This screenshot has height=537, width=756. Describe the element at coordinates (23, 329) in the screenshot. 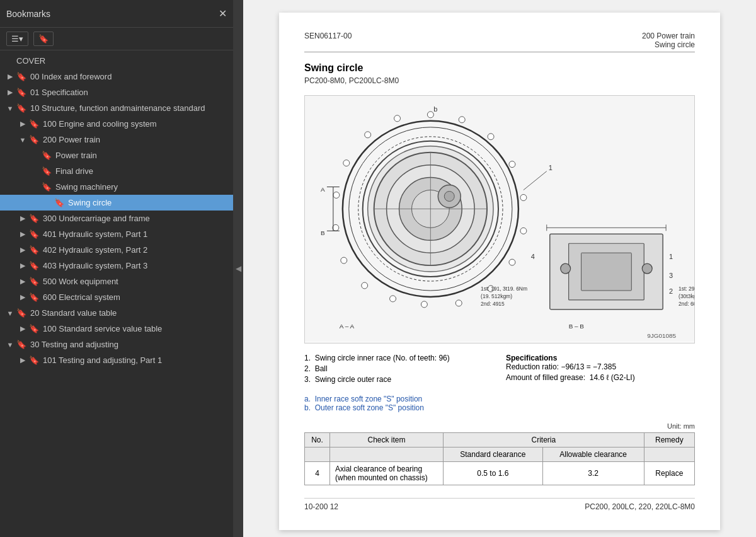

I see `expand-100svc: ▶` at that location.